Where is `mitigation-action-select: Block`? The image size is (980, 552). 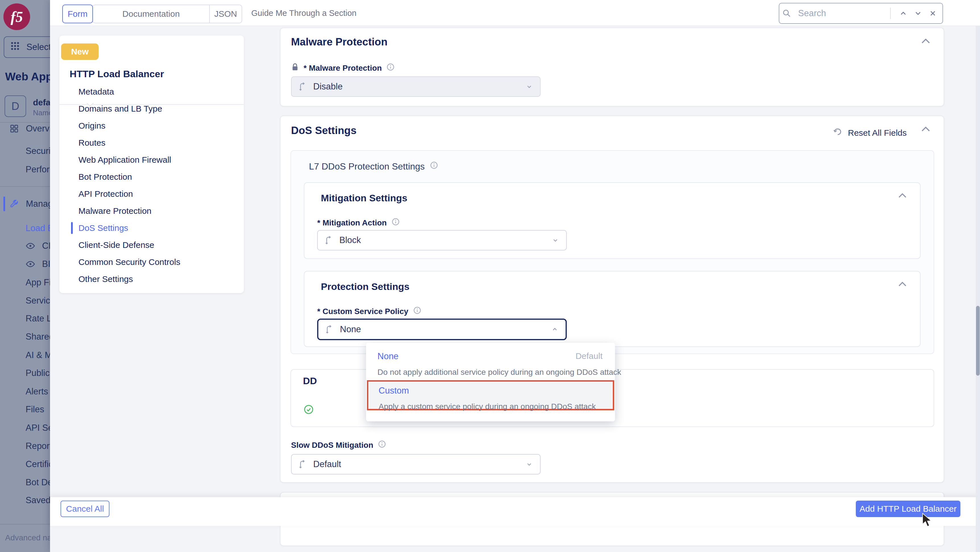
mitigation-action-select: Block is located at coordinates (442, 240).